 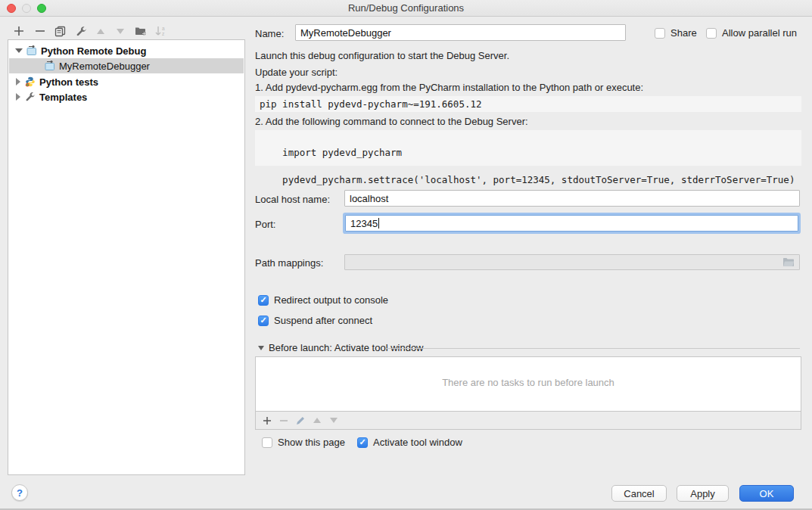 I want to click on remove-configuration-button, so click(x=40, y=31).